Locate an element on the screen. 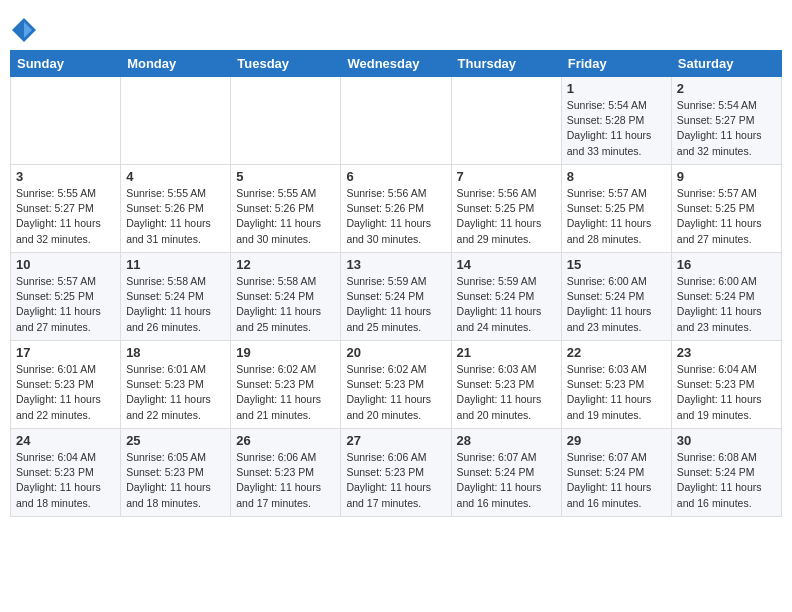  calendar-week-2: 3Sunrise: 5:55 AMSunset: 5:27 PMDaylight… is located at coordinates (396, 209).